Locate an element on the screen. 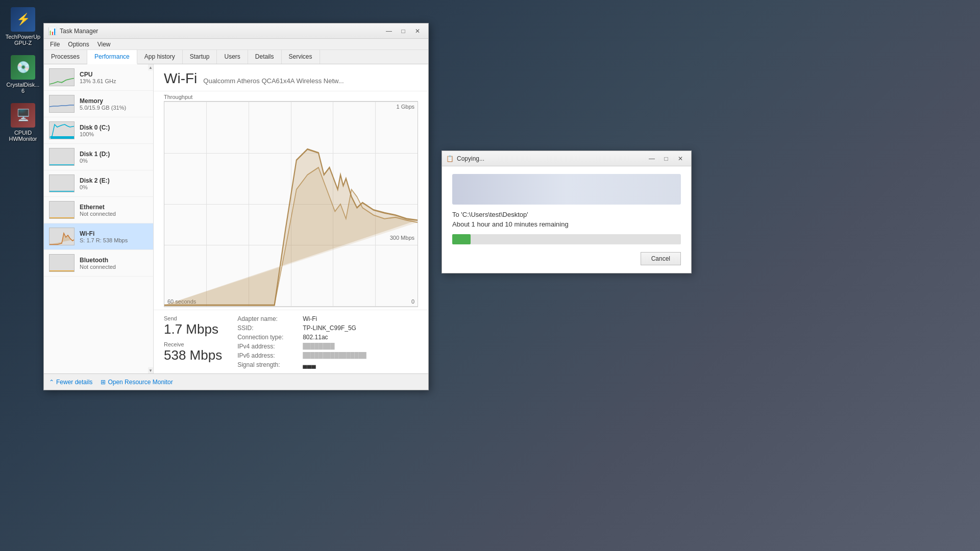 This screenshot has width=980, height=551. throughput-chart-area: 1 Gbps 300 Mbps 0 60 seconds is located at coordinates (291, 204).